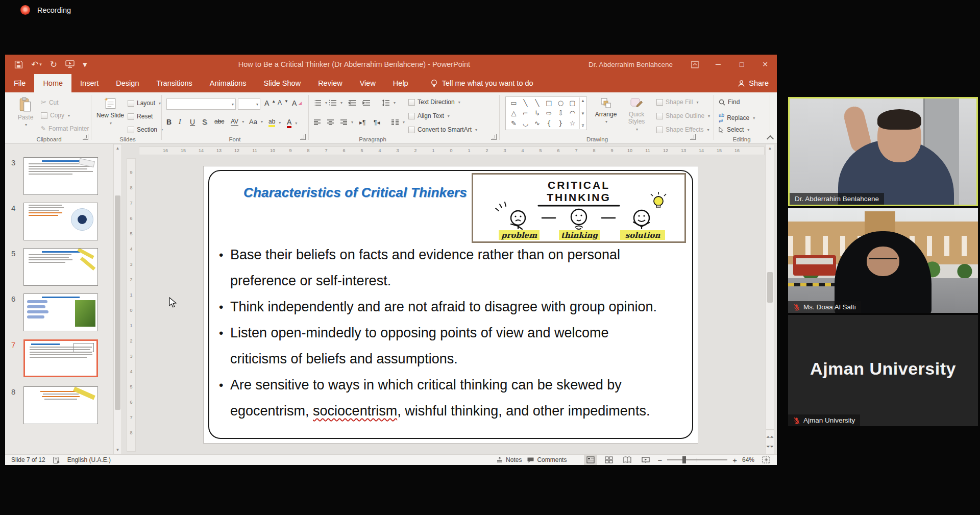 This screenshot has width=980, height=515. I want to click on slide-sorter-view-button, so click(609, 460).